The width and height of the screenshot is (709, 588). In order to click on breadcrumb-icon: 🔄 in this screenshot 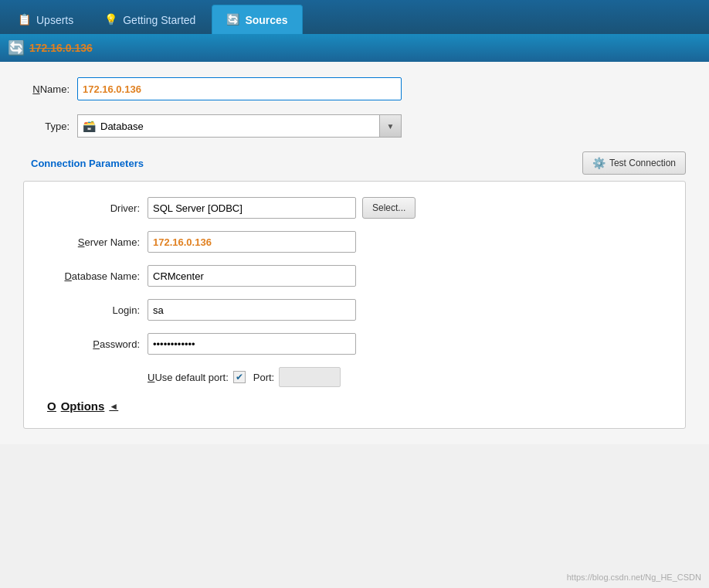, I will do `click(16, 48)`.